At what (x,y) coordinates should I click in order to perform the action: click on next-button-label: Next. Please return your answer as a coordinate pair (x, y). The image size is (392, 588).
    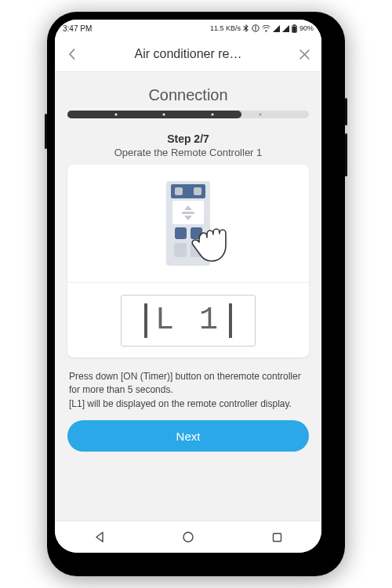
    Looking at the image, I should click on (188, 436).